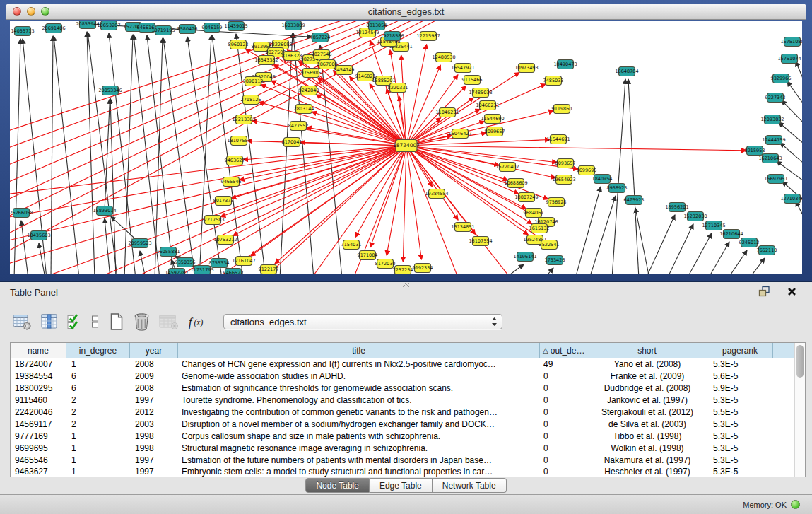 Image resolution: width=812 pixels, height=514 pixels. I want to click on graph-node: 8755334, so click(219, 263).